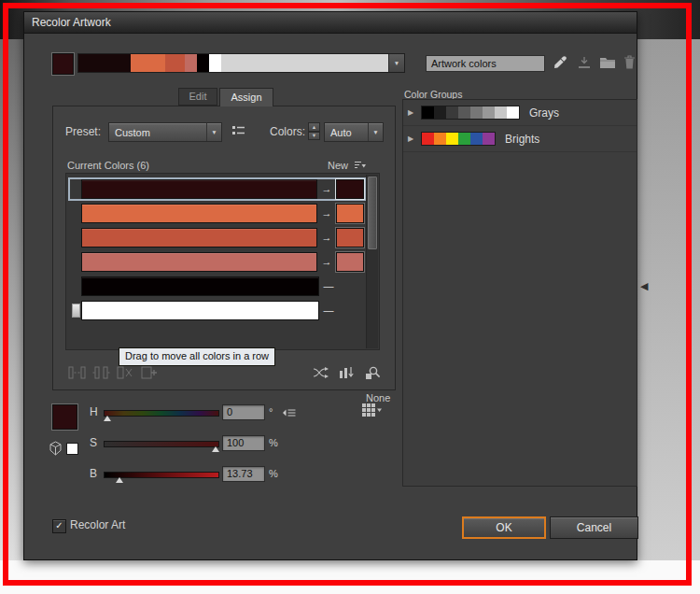 The image size is (700, 594). Describe the element at coordinates (119, 480) in the screenshot. I see `brightness-slider-thumb` at that location.